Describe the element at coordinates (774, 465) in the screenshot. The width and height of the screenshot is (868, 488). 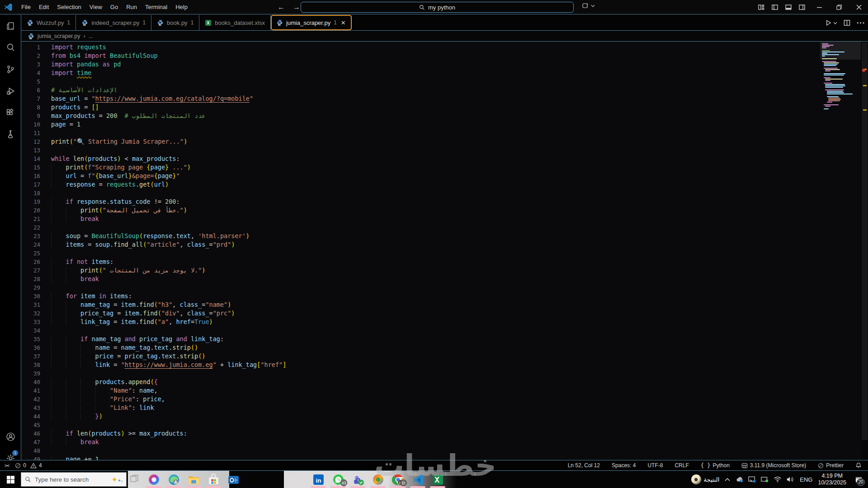
I see `python-interpreter: 3.11.9 (Microsoft Store)` at that location.